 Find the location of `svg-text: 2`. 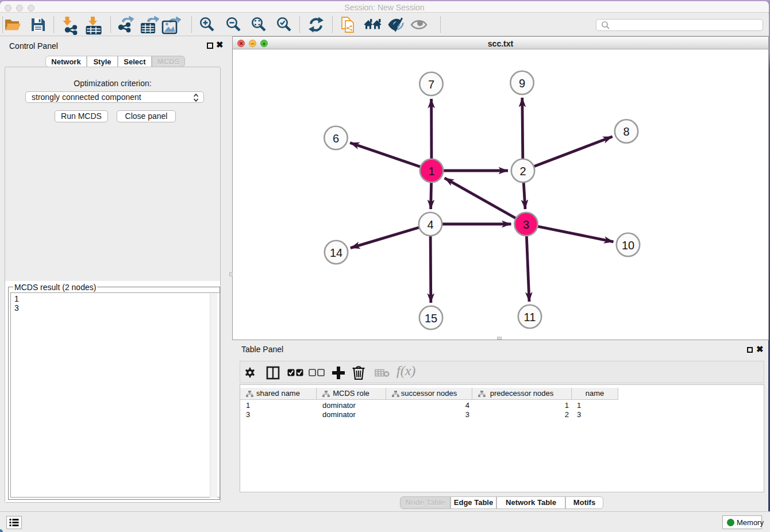

svg-text: 2 is located at coordinates (523, 171).